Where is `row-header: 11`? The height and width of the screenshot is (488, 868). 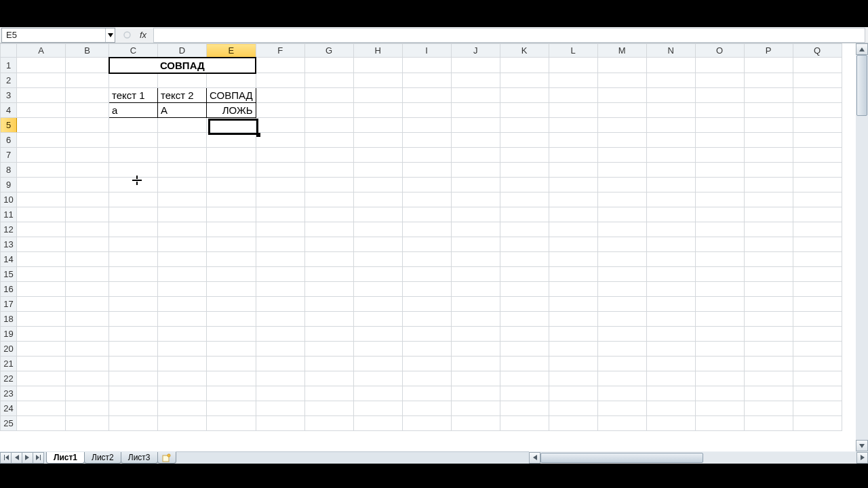
row-header: 11 is located at coordinates (9, 215).